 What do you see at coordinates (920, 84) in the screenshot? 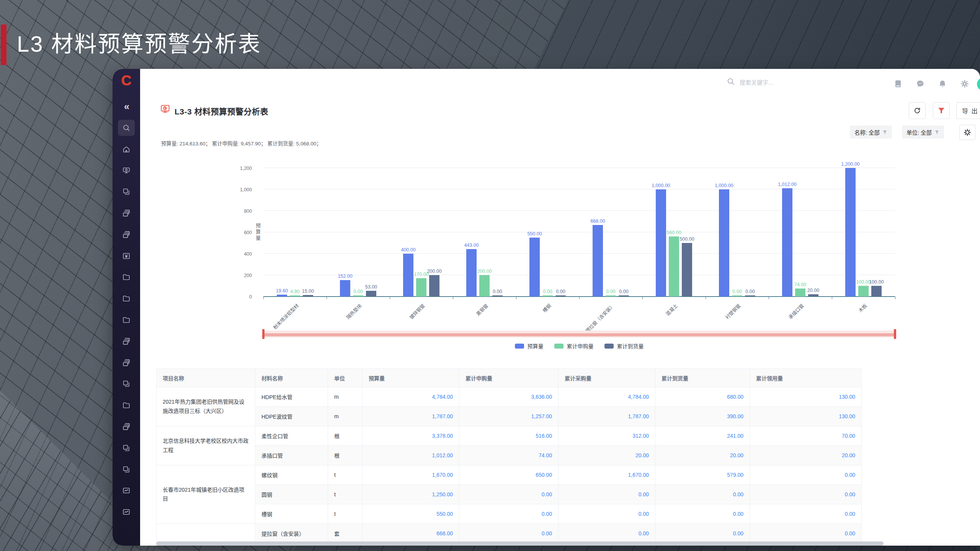
I see `message-icon` at bounding box center [920, 84].